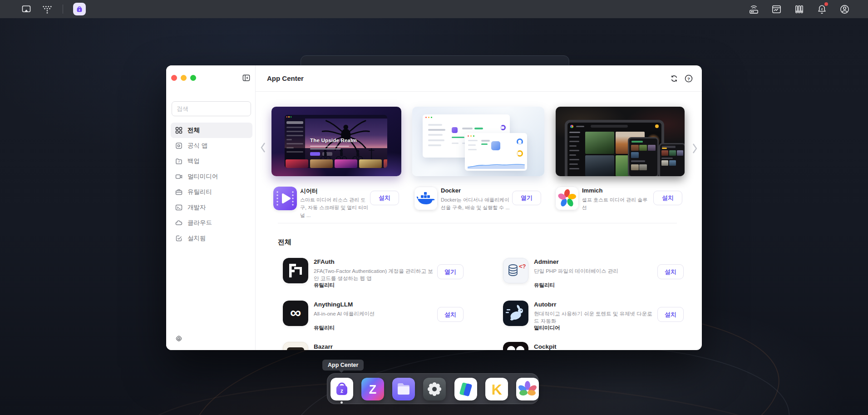 The width and height of the screenshot is (868, 415). I want to click on featured-app-theater: 시어터 스마트 미디어 리소스 관리 도구, 자동 스크래핑 및 멀티 터미널 …, so click(341, 200).